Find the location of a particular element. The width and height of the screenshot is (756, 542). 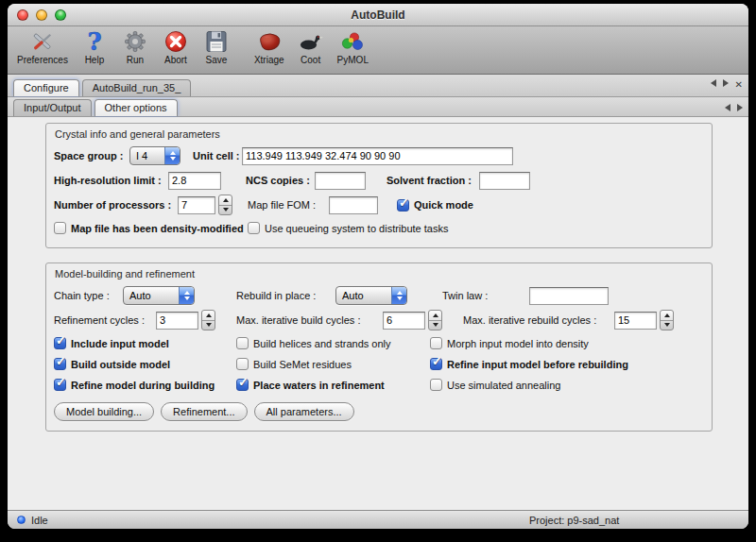

zoom-window-button is located at coordinates (60, 15).